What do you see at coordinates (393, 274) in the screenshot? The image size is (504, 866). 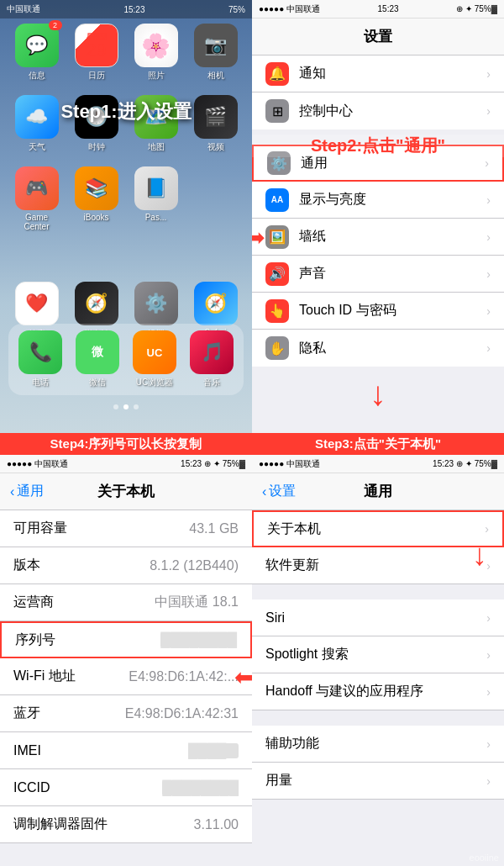 I see `sound-label: 声音` at bounding box center [393, 274].